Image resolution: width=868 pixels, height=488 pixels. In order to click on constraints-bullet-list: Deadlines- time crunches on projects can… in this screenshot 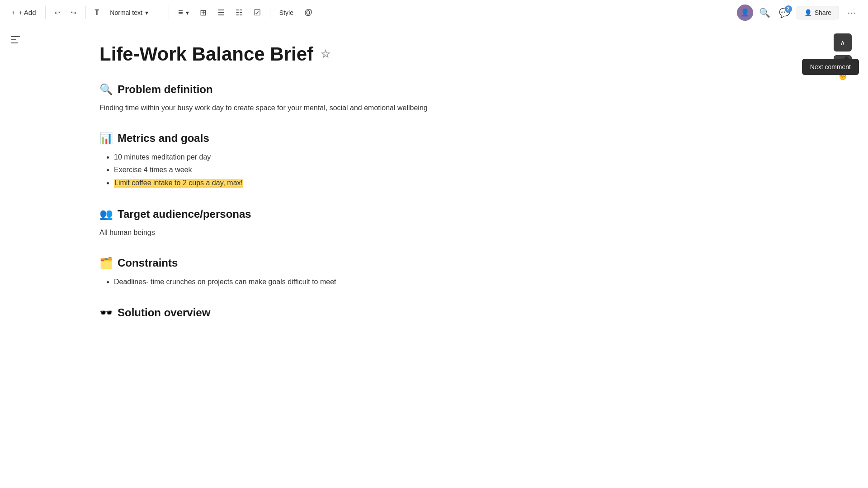, I will do `click(321, 282)`.